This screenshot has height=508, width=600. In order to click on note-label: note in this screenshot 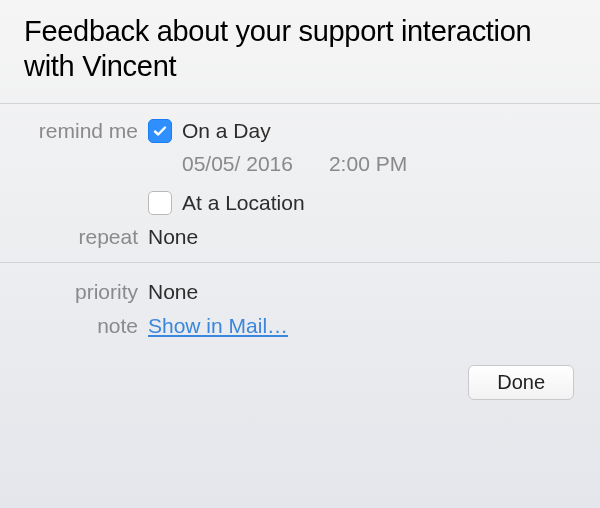, I will do `click(74, 326)`.